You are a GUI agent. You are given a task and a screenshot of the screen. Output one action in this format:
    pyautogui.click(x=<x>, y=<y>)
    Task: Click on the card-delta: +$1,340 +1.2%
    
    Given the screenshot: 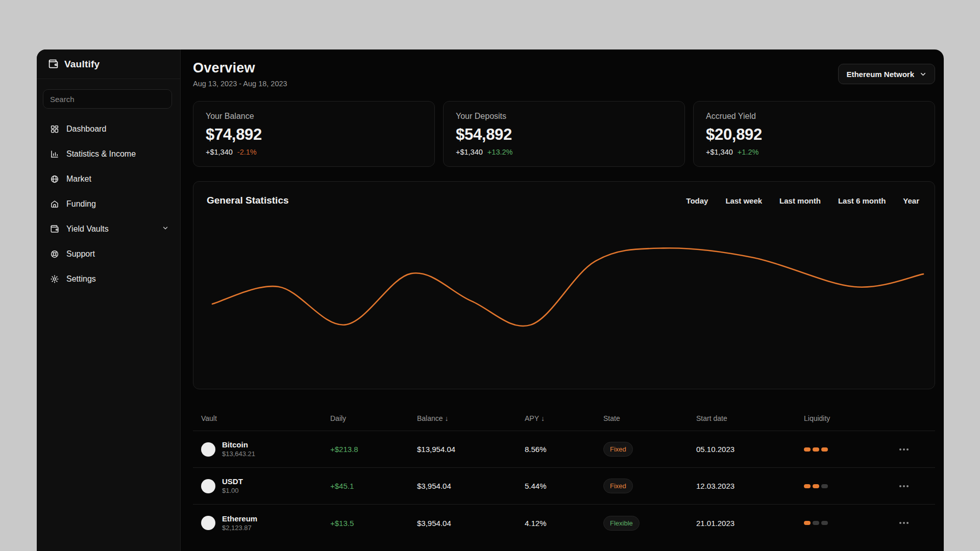 What is the action you would take?
    pyautogui.click(x=814, y=152)
    